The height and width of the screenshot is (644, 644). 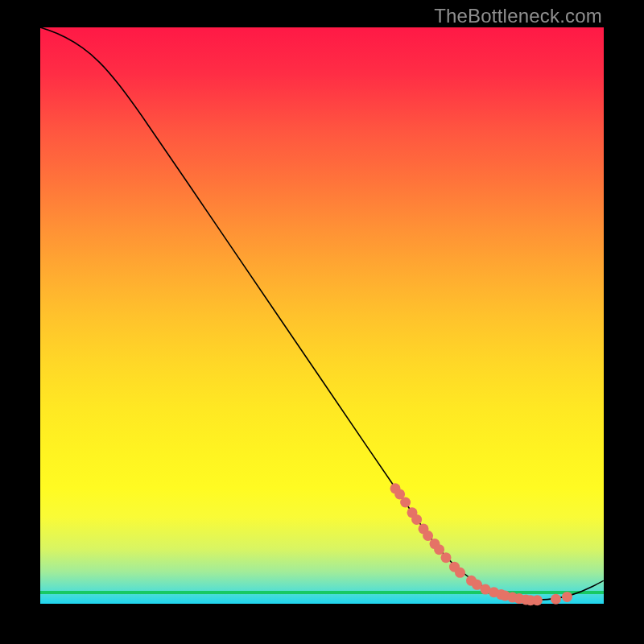 I want to click on data-points-group, so click(x=481, y=544).